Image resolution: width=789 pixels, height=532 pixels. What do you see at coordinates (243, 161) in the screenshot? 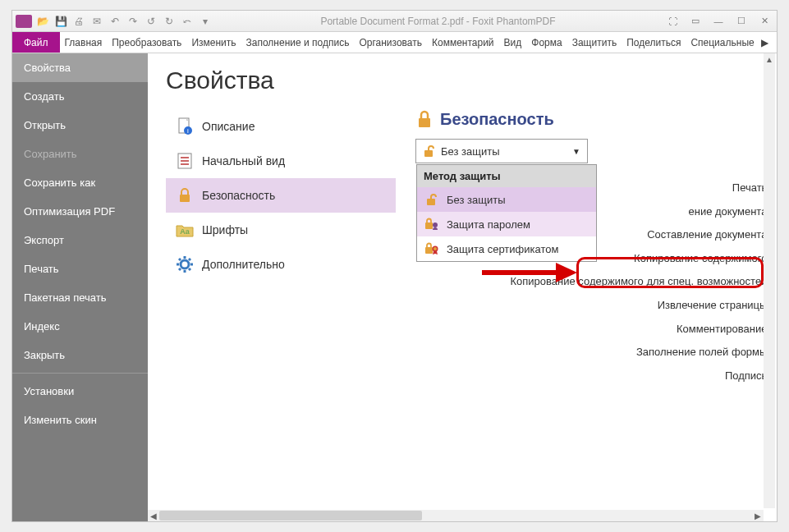
I see `prop-nav-label: Начальный вид` at bounding box center [243, 161].